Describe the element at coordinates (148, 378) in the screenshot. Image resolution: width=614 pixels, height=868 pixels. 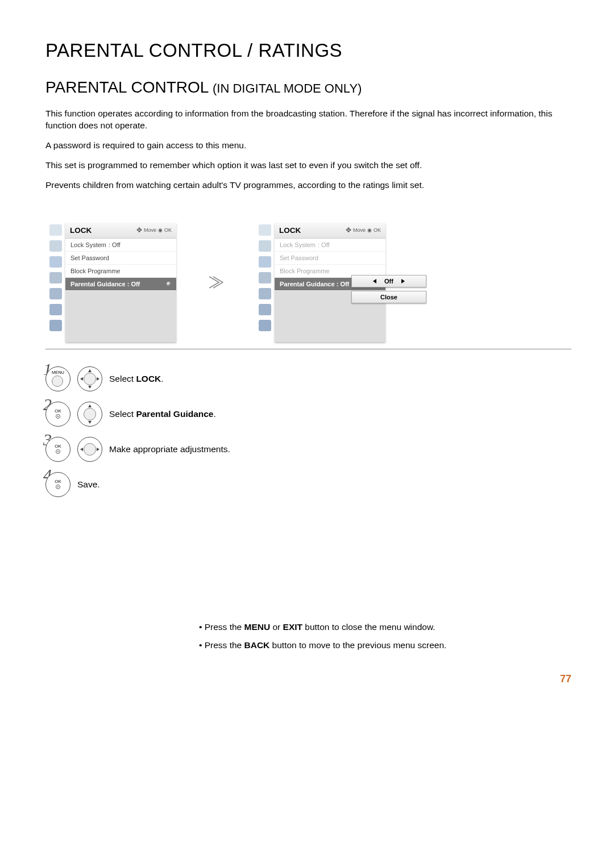
I see `step-text-bold: LOCK` at that location.